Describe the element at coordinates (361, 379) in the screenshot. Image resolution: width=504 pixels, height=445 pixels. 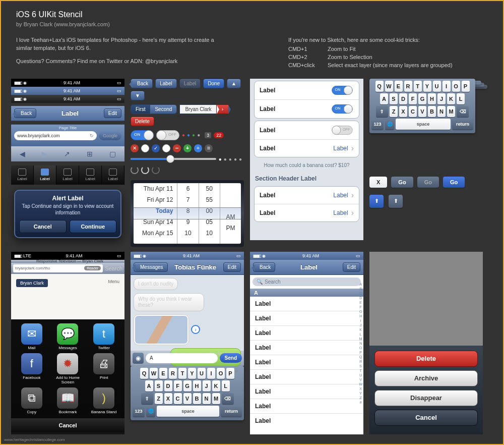
I see `index-letter: V` at that location.